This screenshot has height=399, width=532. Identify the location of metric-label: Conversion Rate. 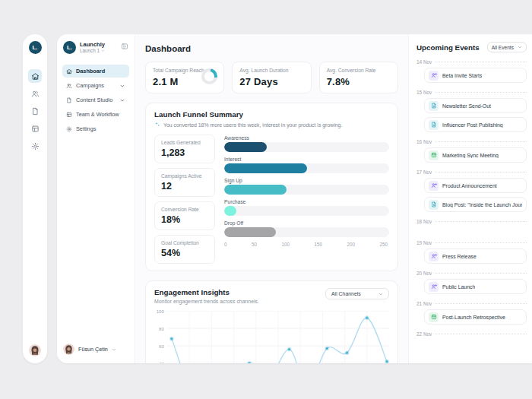
(185, 210).